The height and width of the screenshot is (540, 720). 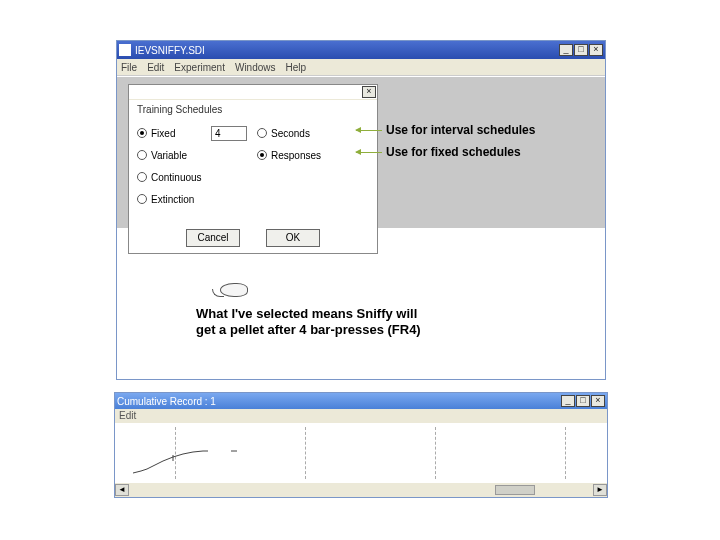 What do you see at coordinates (361, 453) in the screenshot?
I see `cumulative-chart` at bounding box center [361, 453].